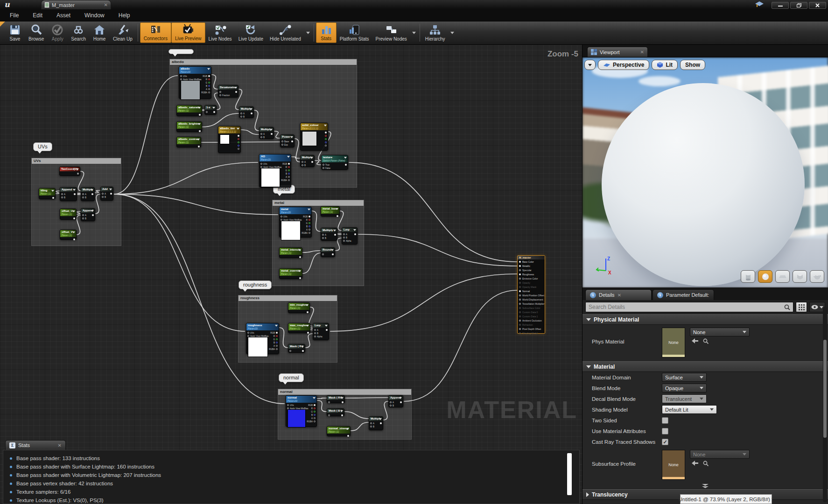 The height and width of the screenshot is (504, 828). What do you see at coordinates (684, 388) in the screenshot?
I see `blend-mode-dropdown: Opaque` at bounding box center [684, 388].